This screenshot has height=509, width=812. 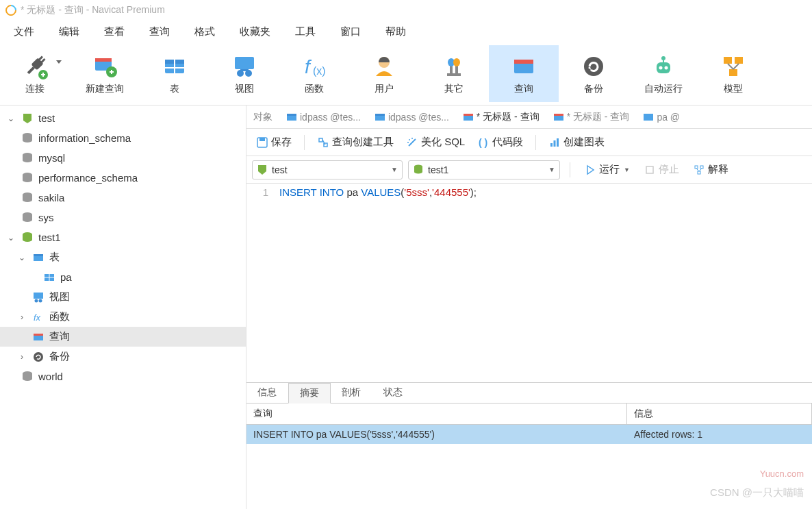 I want to click on tree-label: information_schema, so click(x=85, y=138).